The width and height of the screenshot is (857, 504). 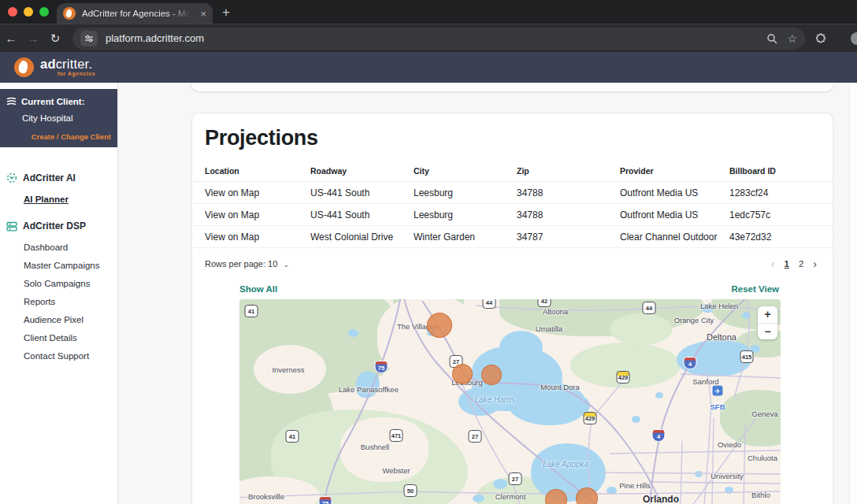 I want to click on logo-critter: critter., so click(x=74, y=64).